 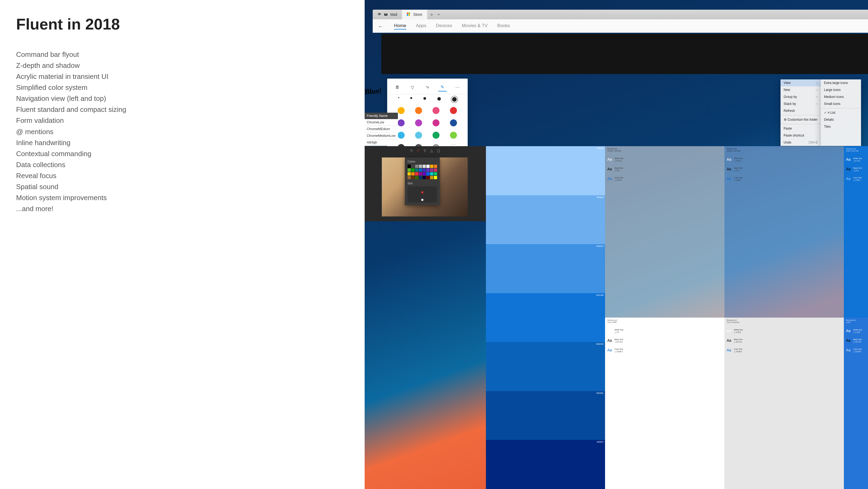 What do you see at coordinates (439, 151) in the screenshot?
I see `crop-icon: ▢` at bounding box center [439, 151].